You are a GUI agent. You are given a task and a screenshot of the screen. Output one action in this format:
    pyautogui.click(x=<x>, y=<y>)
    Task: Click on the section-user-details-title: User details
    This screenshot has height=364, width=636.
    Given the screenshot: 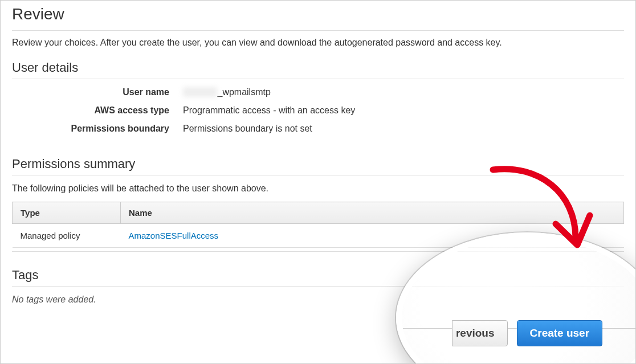 What is the action you would take?
    pyautogui.click(x=318, y=68)
    